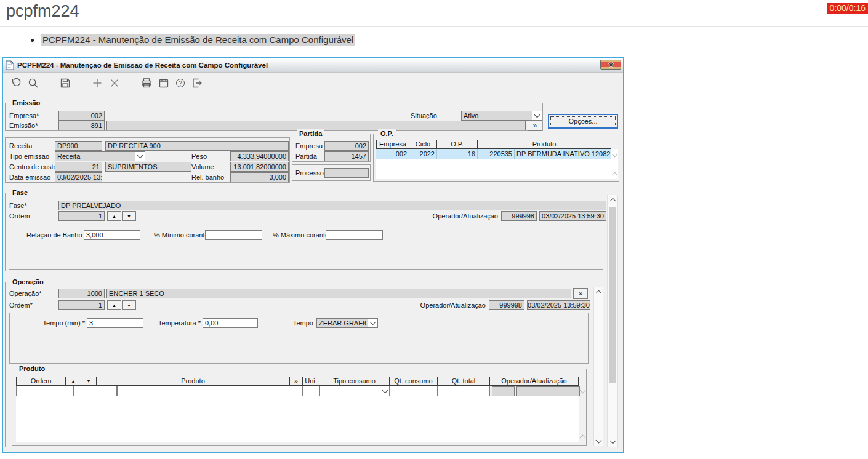 This screenshot has height=459, width=868. What do you see at coordinates (230, 323) in the screenshot?
I see `temperatura-input: 0,00` at bounding box center [230, 323].